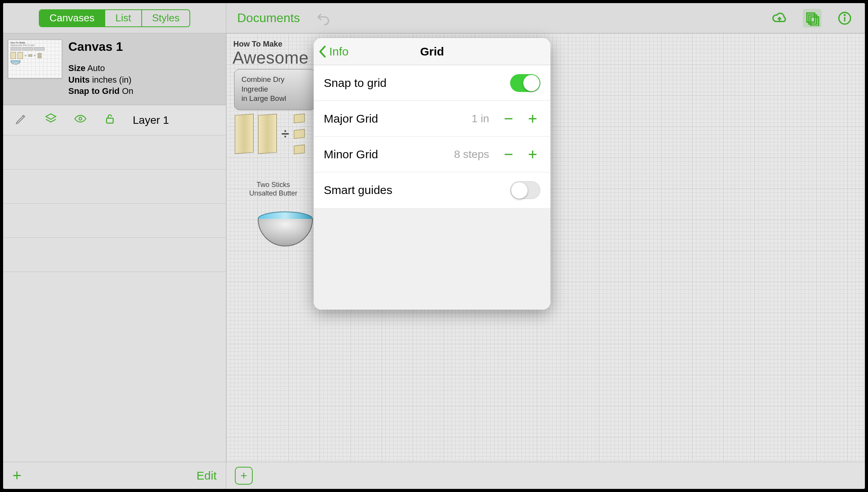  What do you see at coordinates (333, 52) in the screenshot?
I see `back-button: Info` at bounding box center [333, 52].